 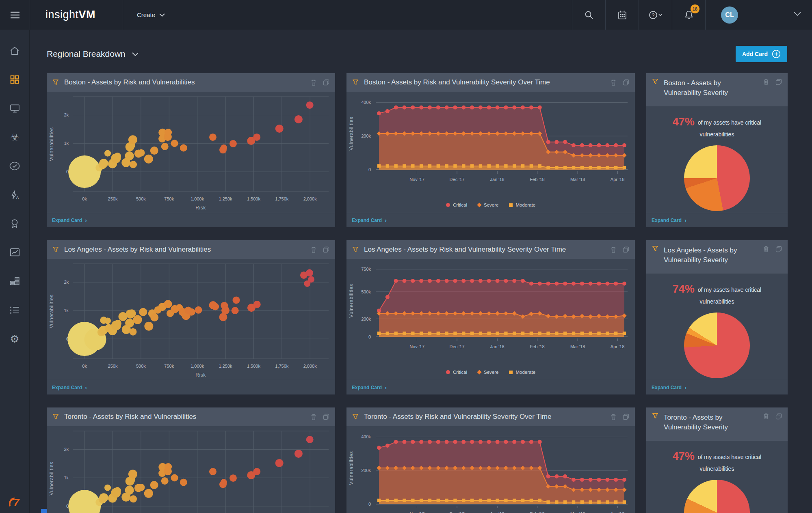 What do you see at coordinates (15, 15) in the screenshot?
I see `hamburger-menu-button` at bounding box center [15, 15].